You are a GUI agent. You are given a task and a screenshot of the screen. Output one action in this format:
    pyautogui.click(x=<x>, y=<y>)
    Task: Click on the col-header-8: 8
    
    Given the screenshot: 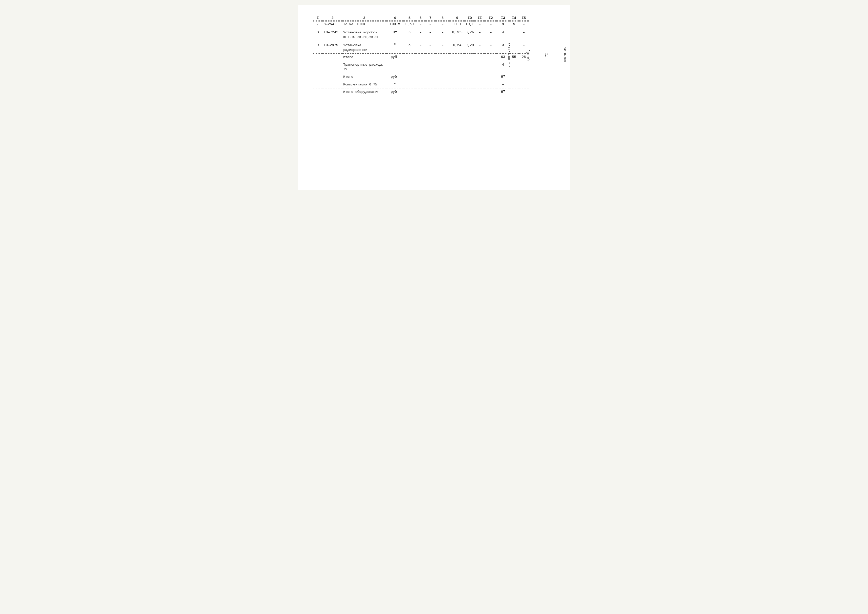 What is the action you would take?
    pyautogui.click(x=443, y=18)
    